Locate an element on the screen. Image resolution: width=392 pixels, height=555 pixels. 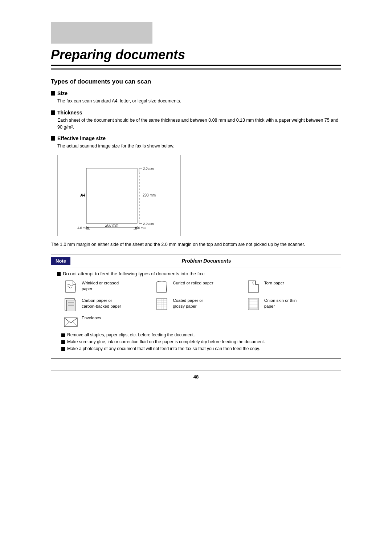
title-underline is located at coordinates (196, 69).